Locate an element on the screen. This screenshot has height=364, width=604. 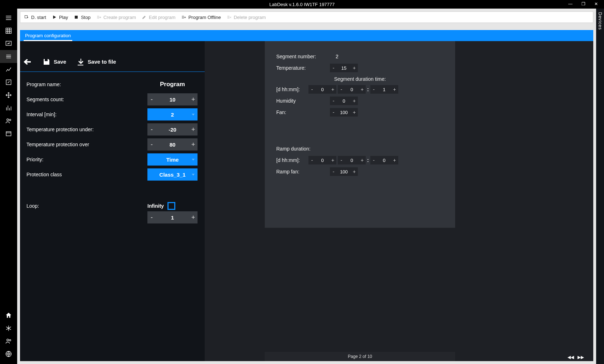
ramp-fan-value: 100 is located at coordinates (344, 172).